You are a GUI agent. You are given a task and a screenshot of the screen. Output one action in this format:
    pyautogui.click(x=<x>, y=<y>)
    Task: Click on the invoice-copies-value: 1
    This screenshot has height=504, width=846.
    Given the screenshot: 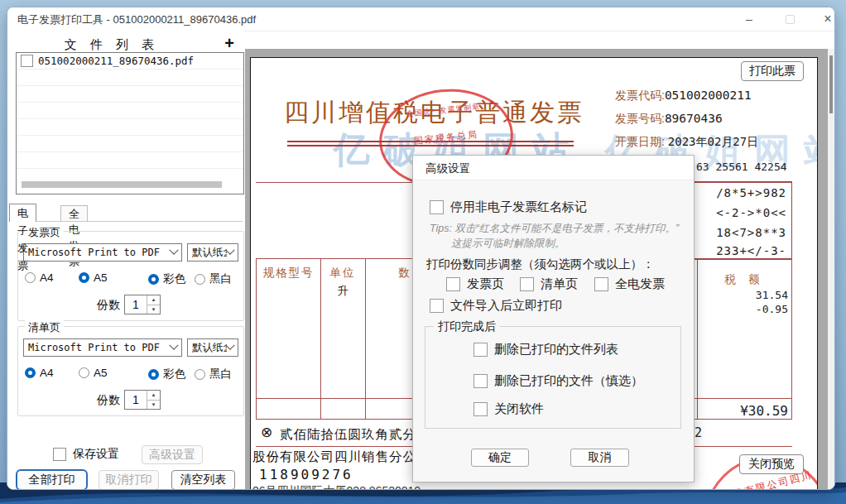 What is the action you would take?
    pyautogui.click(x=136, y=305)
    